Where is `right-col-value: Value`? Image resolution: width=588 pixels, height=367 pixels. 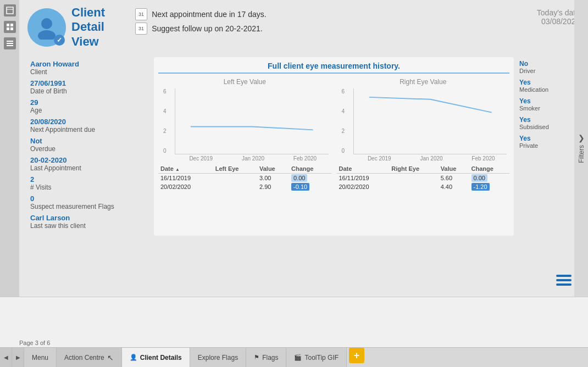 right-col-value: Value is located at coordinates (454, 169).